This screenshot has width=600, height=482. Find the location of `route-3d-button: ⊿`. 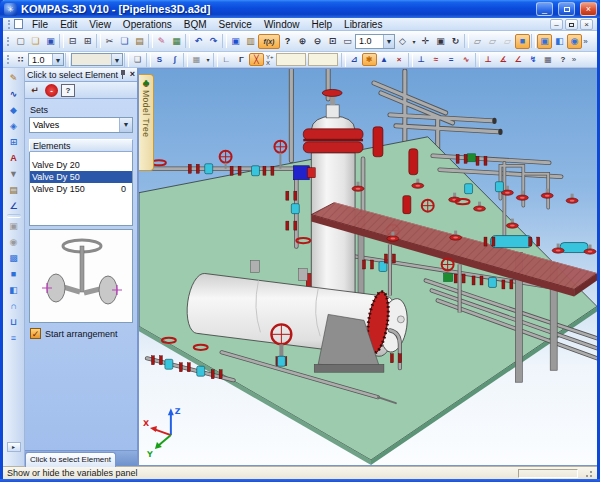

route-3d-button: ⊿ is located at coordinates (354, 60).